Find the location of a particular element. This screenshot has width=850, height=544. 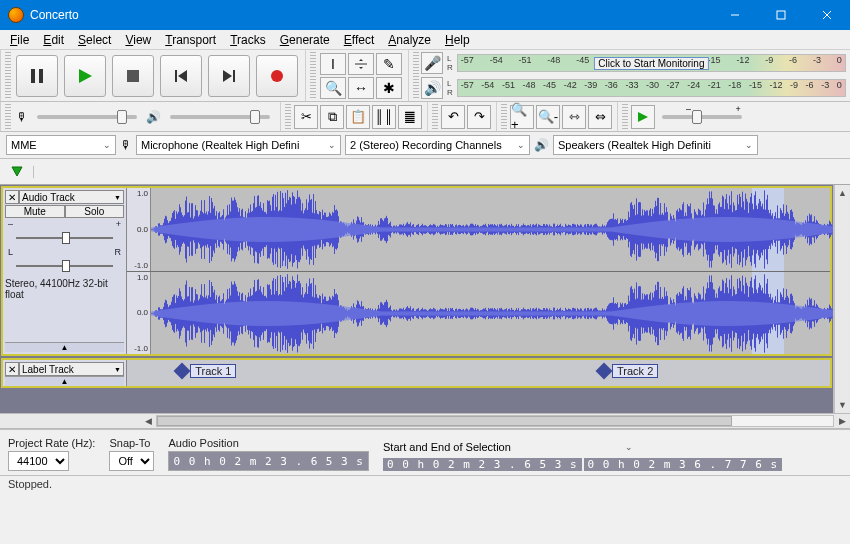

menu-select: Select is located at coordinates (94, 40).